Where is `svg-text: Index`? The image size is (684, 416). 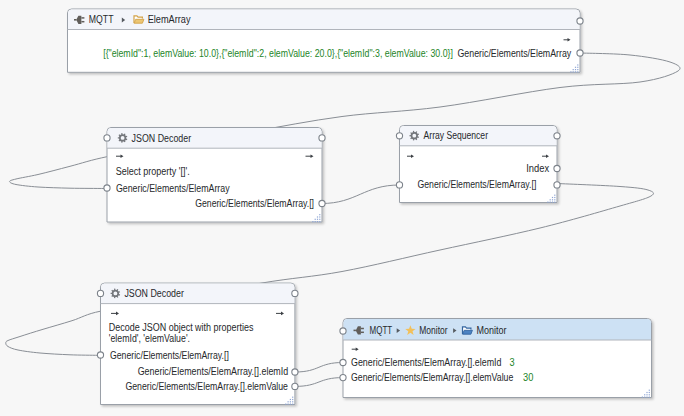 svg-text: Index is located at coordinates (538, 168).